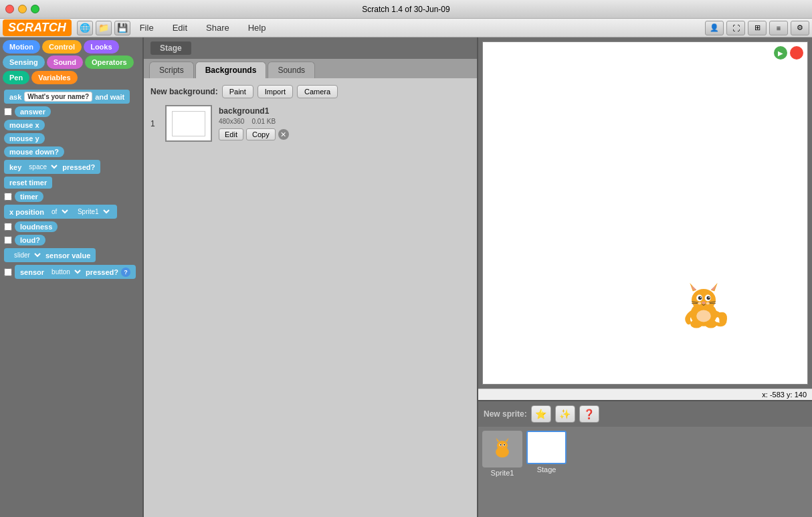 The width and height of the screenshot is (812, 517). Describe the element at coordinates (126, 272) in the screenshot. I see `sensor-help-icon: ?` at that location.